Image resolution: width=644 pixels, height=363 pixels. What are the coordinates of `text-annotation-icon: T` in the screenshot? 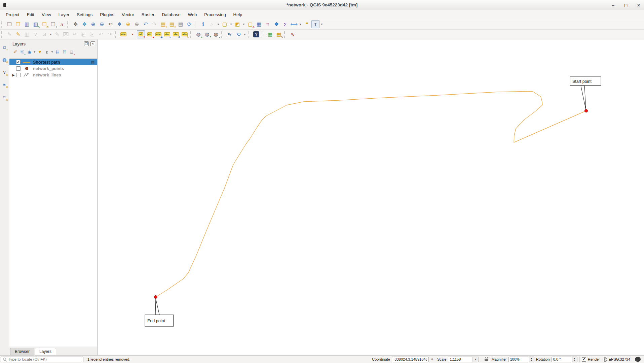 It's located at (315, 24).